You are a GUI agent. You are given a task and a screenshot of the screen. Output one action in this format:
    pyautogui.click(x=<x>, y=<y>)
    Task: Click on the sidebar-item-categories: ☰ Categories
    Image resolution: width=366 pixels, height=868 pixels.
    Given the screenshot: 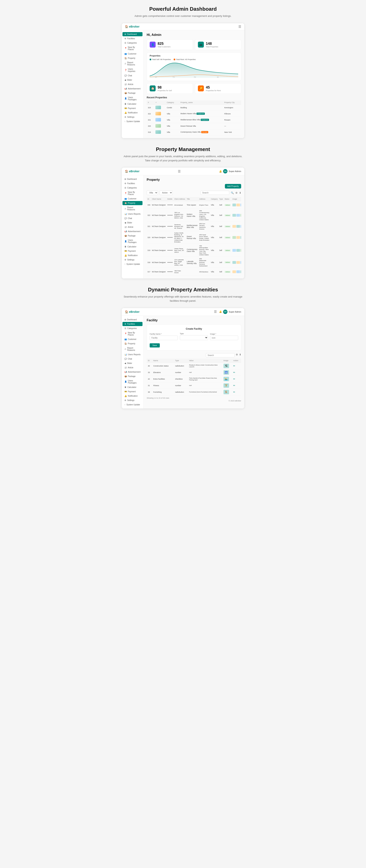 What is the action you would take?
    pyautogui.click(x=132, y=43)
    